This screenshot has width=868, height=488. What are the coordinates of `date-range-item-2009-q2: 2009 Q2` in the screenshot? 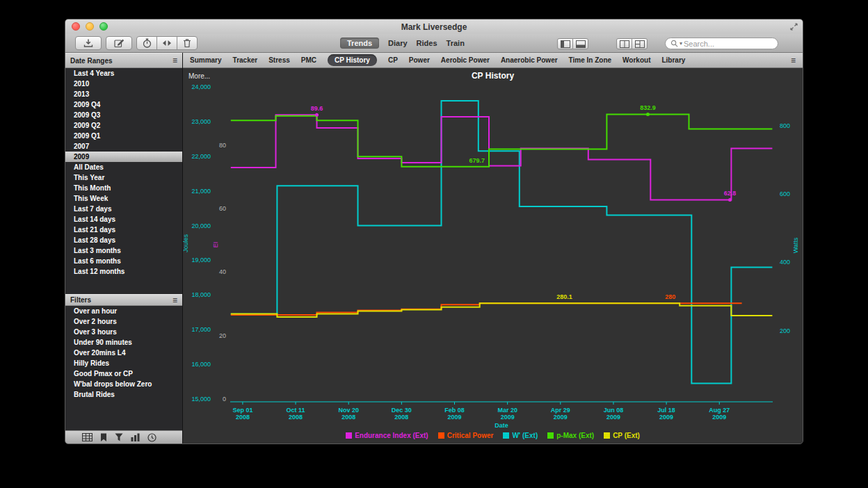 It's located at (124, 125).